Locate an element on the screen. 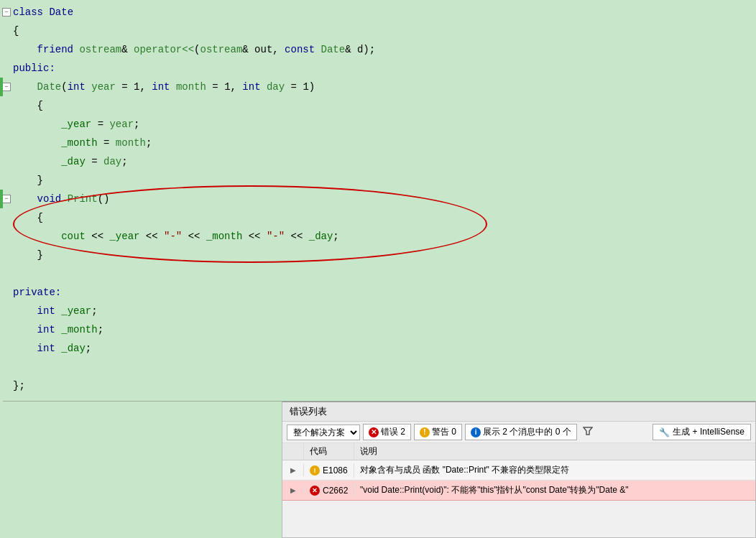 This screenshot has height=538, width=756. error-icon: ✕ is located at coordinates (374, 432).